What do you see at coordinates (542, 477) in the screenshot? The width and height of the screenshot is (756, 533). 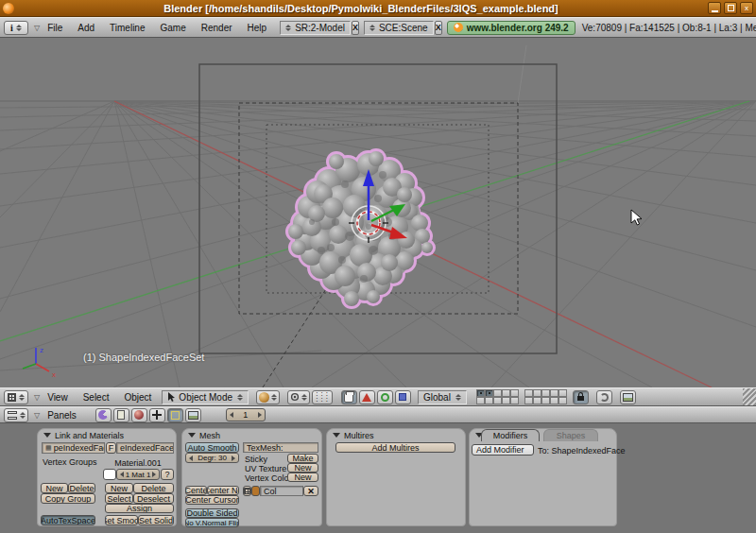 I see `panel-modifiers: Modifiers Shapes Add Modifier To: ShapeI…` at bounding box center [542, 477].